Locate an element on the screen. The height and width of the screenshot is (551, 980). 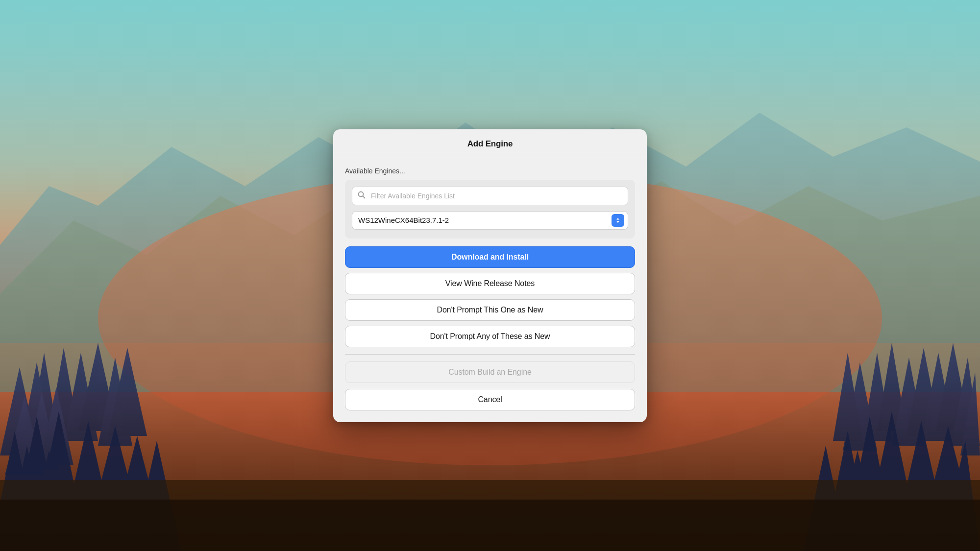
search-input is located at coordinates (490, 196).